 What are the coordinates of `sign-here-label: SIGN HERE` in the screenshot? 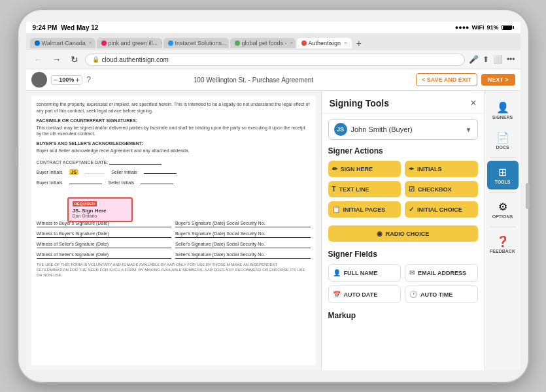 It's located at (357, 169).